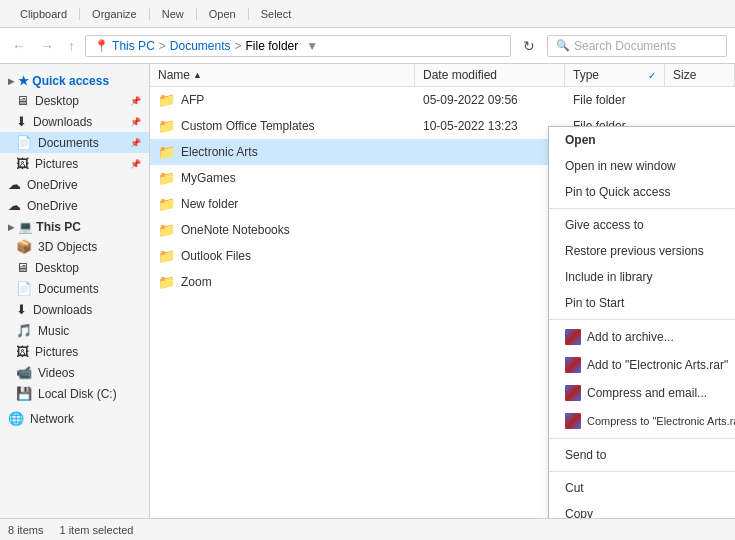  Describe the element at coordinates (282, 204) in the screenshot. I see `file-name-newfolder: 📁 New folder` at that location.